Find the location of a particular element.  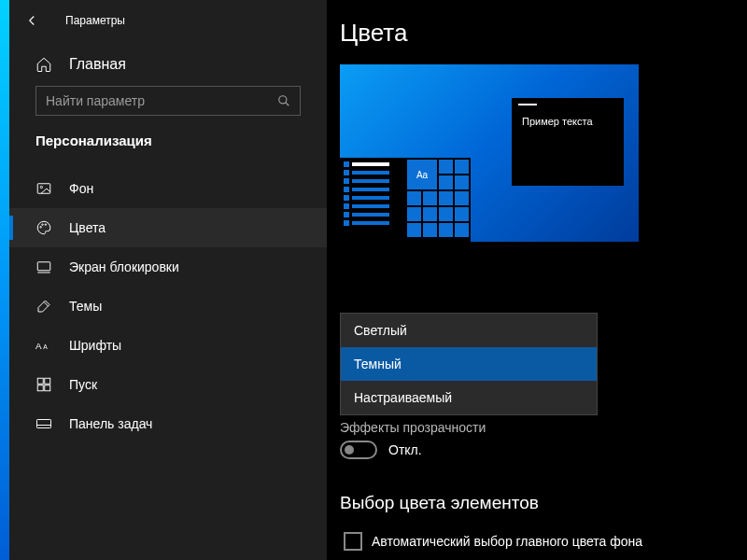

sidebar-item-label: Шрифты is located at coordinates (95, 345).